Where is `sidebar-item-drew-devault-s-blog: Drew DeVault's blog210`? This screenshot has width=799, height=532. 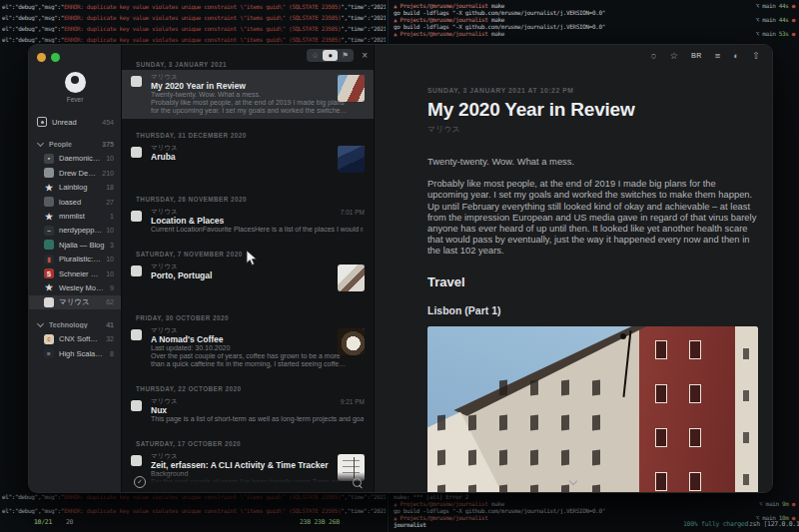
sidebar-item-drew-devault-s-blog: Drew DeVault's blog210 is located at coordinates (75, 173).